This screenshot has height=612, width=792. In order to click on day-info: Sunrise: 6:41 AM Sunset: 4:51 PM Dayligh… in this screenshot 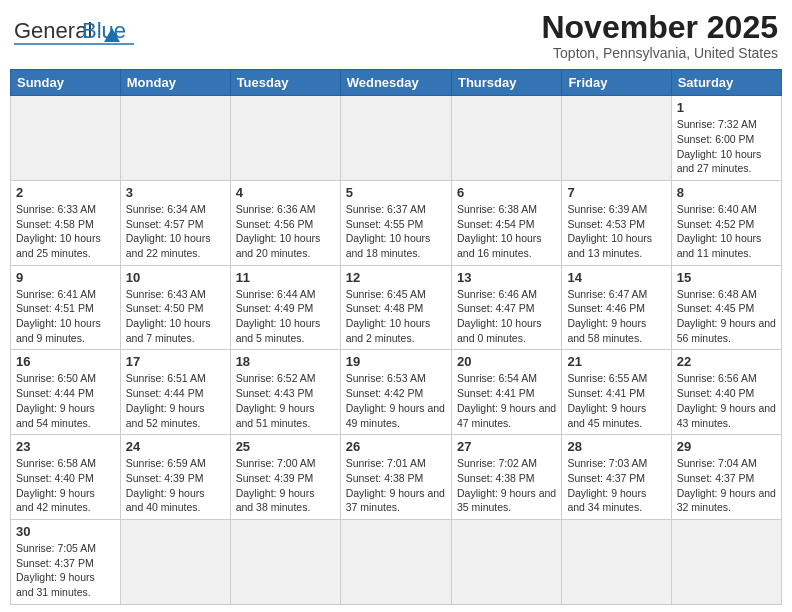, I will do `click(66, 316)`.